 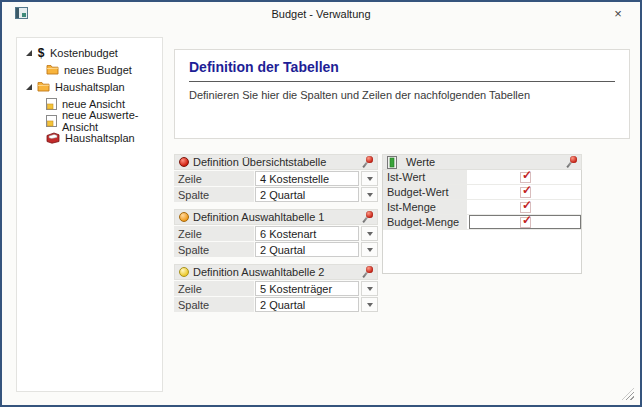 I want to click on tree-item-neue-auswerte-ansicht: neue Auswerte-Ansicht, so click(x=90, y=120).